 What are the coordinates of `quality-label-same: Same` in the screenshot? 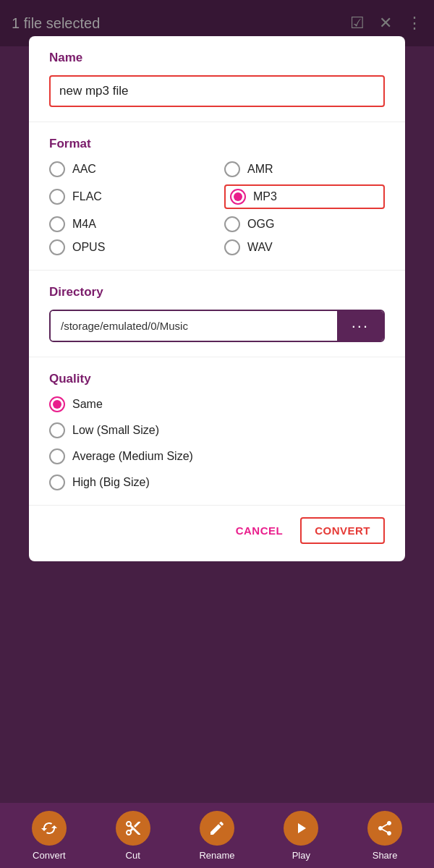 It's located at (88, 404).